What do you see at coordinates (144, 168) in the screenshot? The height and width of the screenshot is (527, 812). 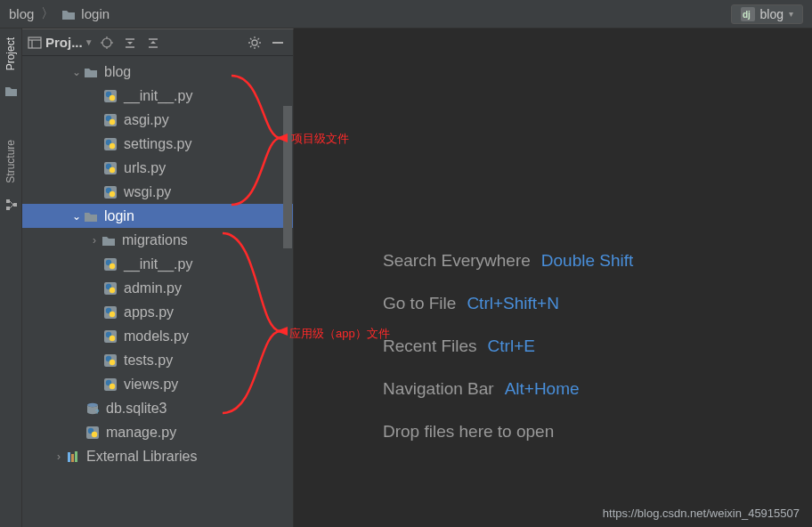 I see `tree-label: urls.py` at bounding box center [144, 168].